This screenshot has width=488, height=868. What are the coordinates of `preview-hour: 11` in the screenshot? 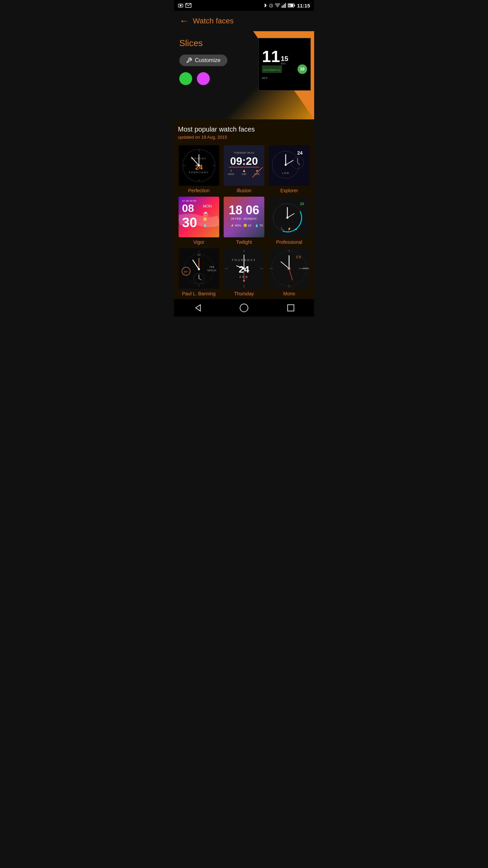 It's located at (271, 57).